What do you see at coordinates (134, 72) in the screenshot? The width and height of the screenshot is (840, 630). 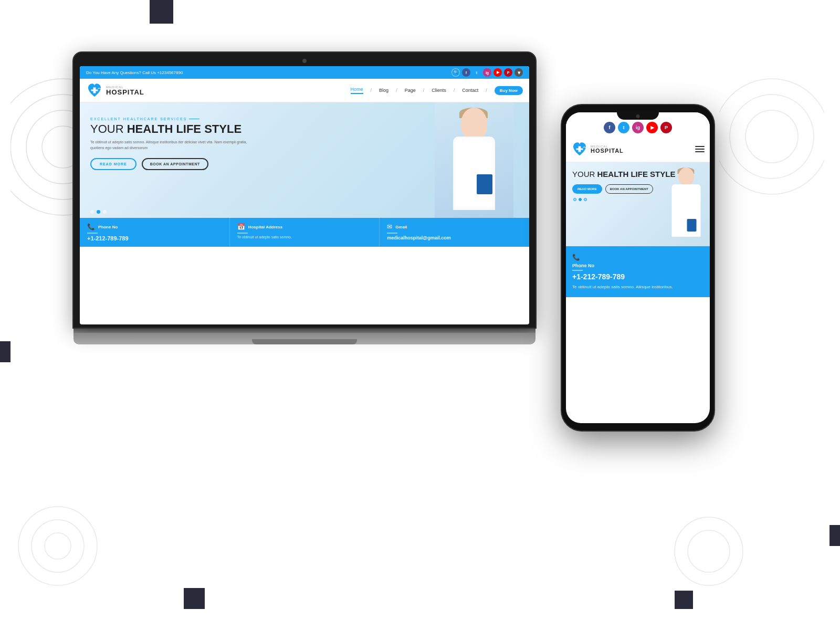 I see `topbar-phone-text: Do You Have Any Questions? Call Us +1234…` at bounding box center [134, 72].